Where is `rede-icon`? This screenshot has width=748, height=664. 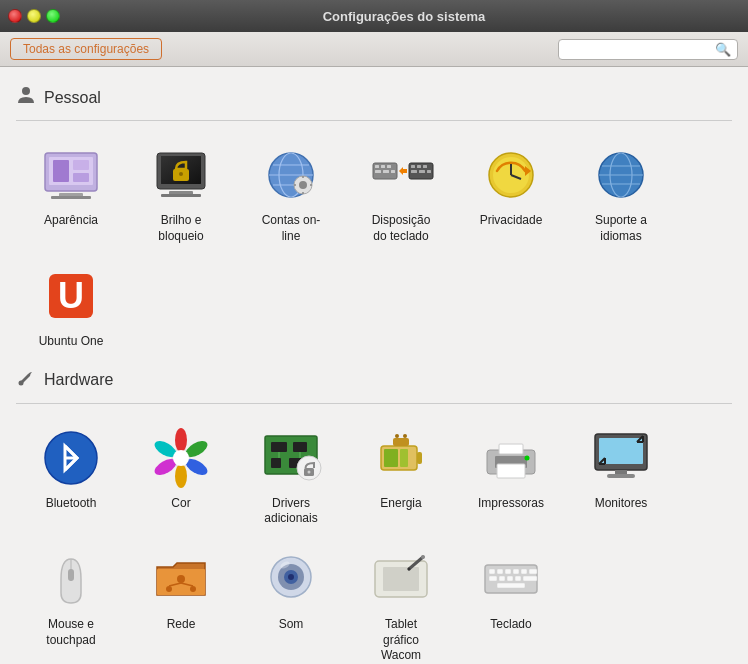 rede-icon is located at coordinates (181, 579).